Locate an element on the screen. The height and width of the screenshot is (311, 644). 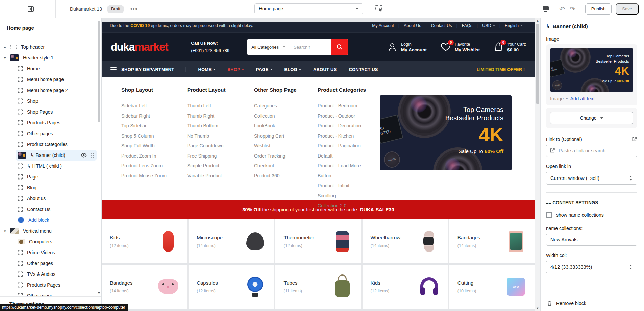
mega-link-wishlist: Wishlist is located at coordinates (282, 146).